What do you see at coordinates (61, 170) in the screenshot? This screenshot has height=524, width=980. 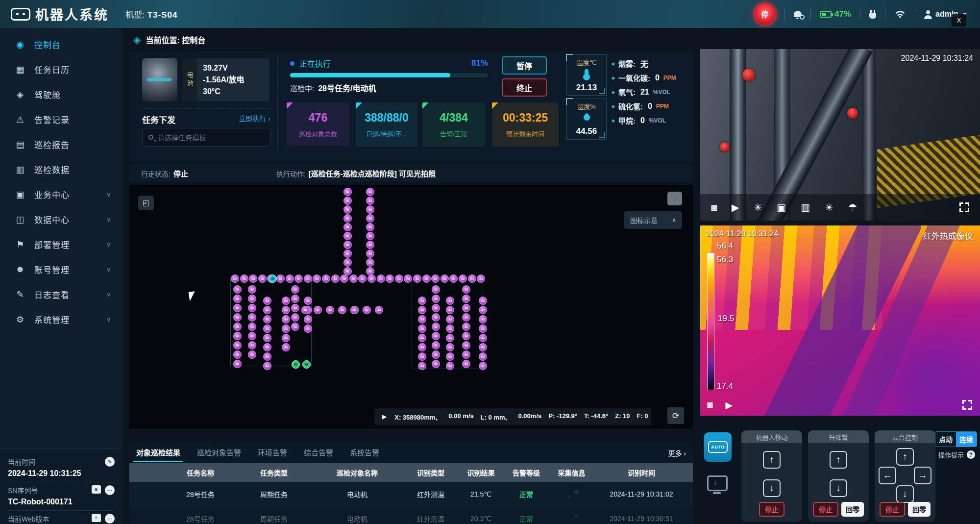 I see `sidebar-item-inspection-data: ▥巡检数据` at bounding box center [61, 170].